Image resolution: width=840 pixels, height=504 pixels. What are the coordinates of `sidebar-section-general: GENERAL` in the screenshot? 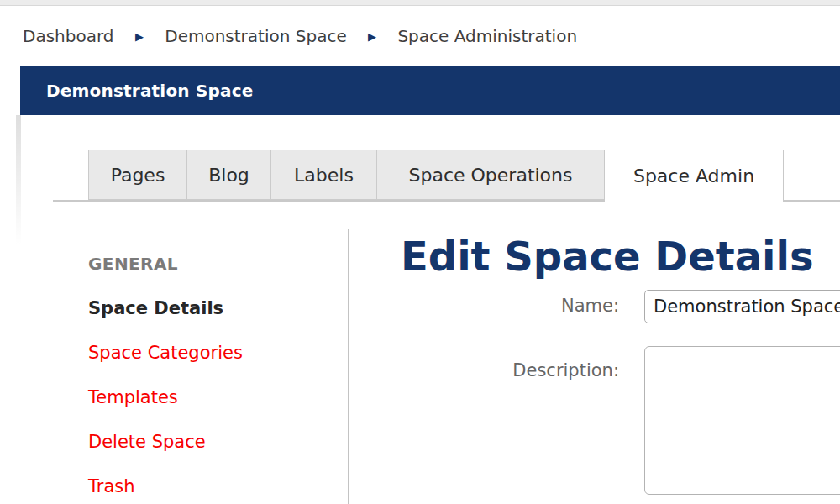 It's located at (210, 264).